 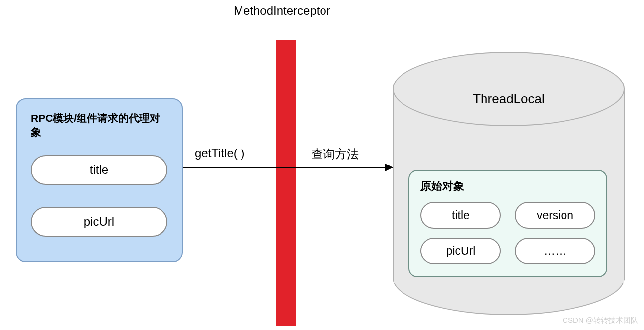 What do you see at coordinates (461, 251) in the screenshot?
I see `orig-field-picurl: picUrl` at bounding box center [461, 251].